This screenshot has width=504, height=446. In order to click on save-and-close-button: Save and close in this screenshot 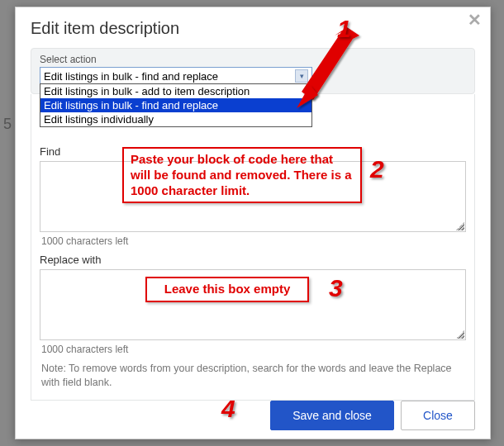, I will do `click(332, 415)`.